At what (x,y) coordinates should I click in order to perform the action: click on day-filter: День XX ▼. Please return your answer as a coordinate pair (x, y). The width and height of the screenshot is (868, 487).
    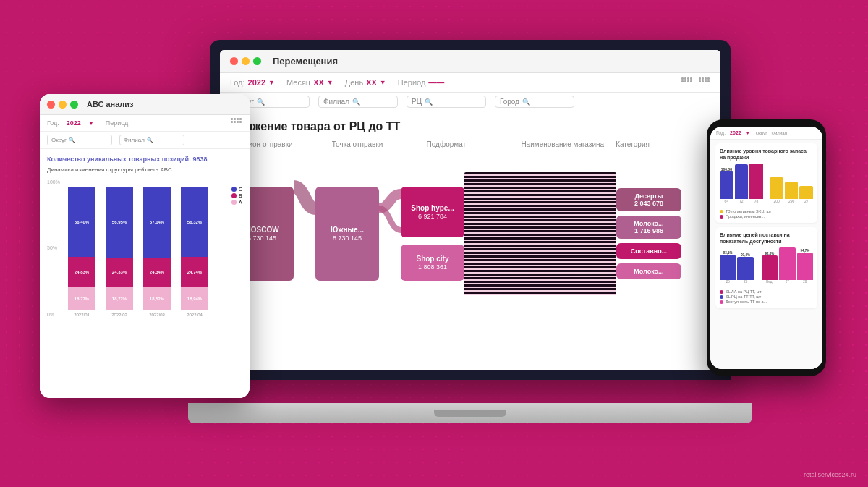
    Looking at the image, I should click on (366, 82).